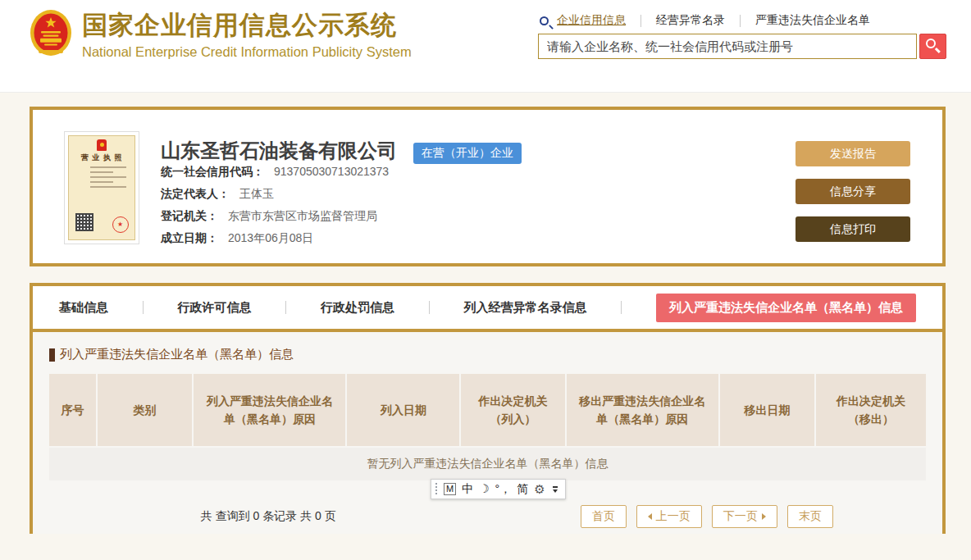 The height and width of the screenshot is (560, 971). Describe the element at coordinates (499, 489) in the screenshot. I see `ime-language-bar: M 中 ☽ °， 简 ⚙` at that location.